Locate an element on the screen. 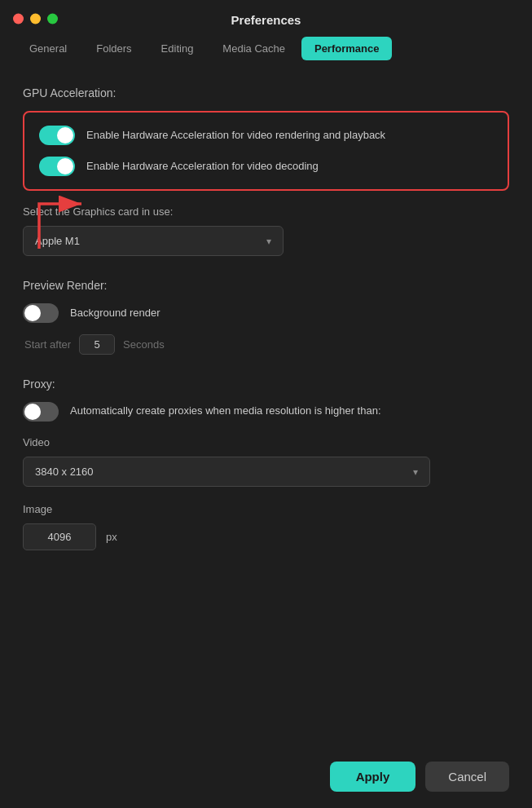  minimize-button is located at coordinates (36, 18).